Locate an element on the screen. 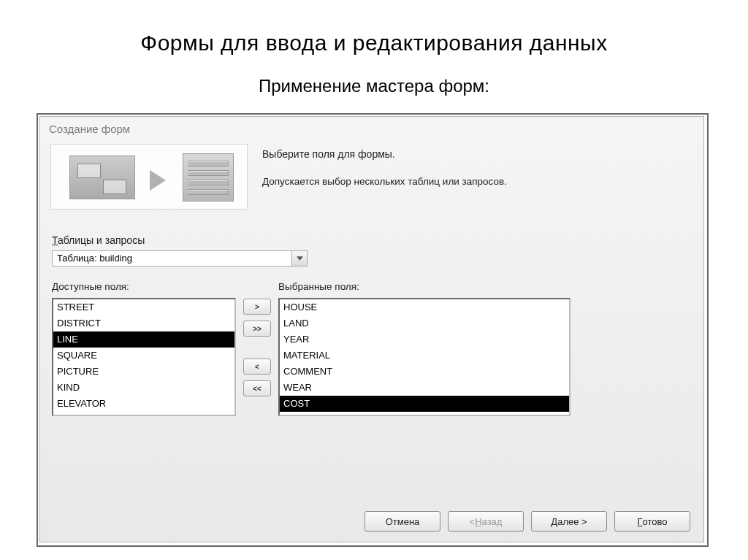 Image resolution: width=748 pixels, height=560 pixels. add-field-button: > is located at coordinates (257, 307).